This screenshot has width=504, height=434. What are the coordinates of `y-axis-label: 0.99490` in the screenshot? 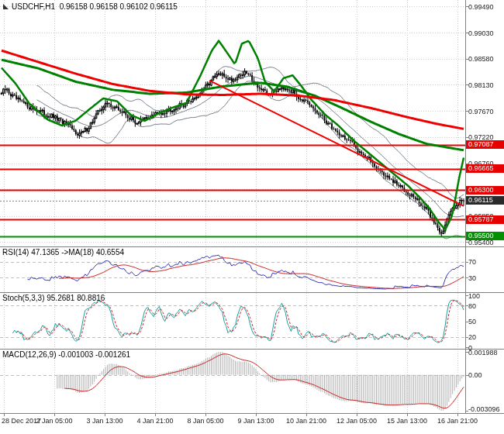 It's located at (481, 7).